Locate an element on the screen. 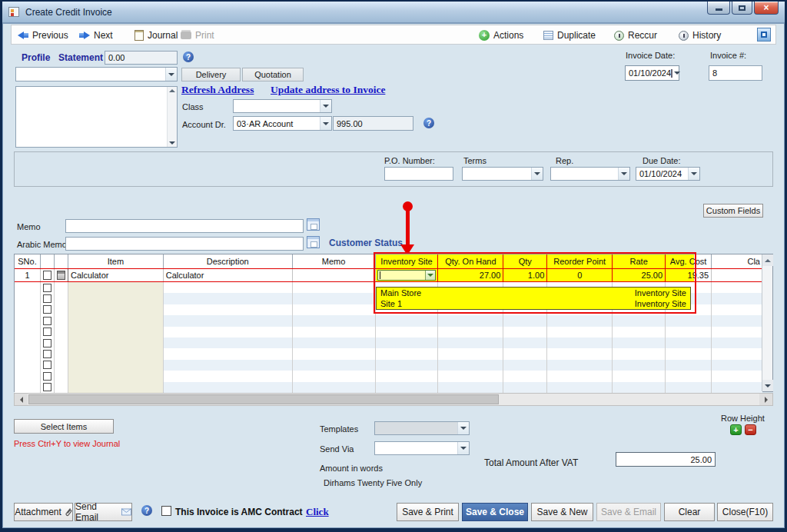 The image size is (787, 532). column-header-item: Item is located at coordinates (116, 261).